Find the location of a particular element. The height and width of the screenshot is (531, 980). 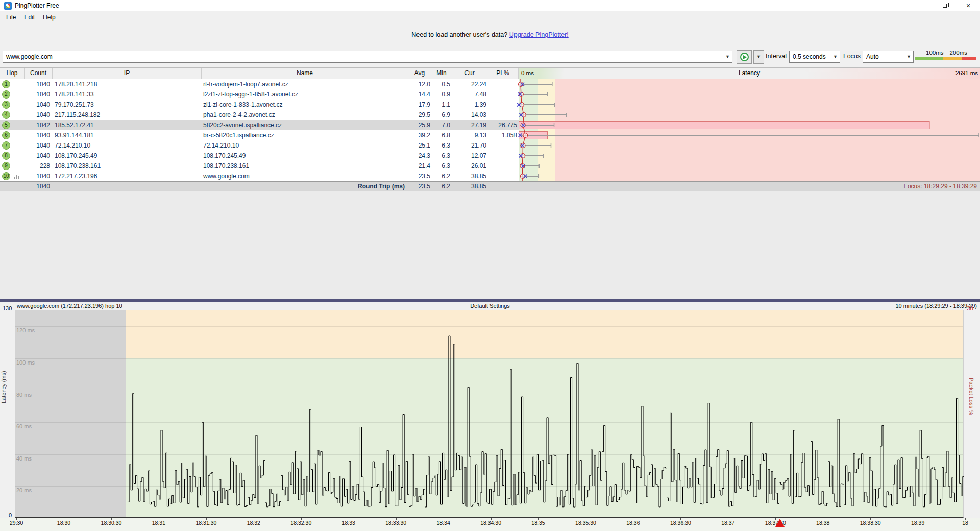

start-trace-dropdown: ▼ is located at coordinates (758, 57).